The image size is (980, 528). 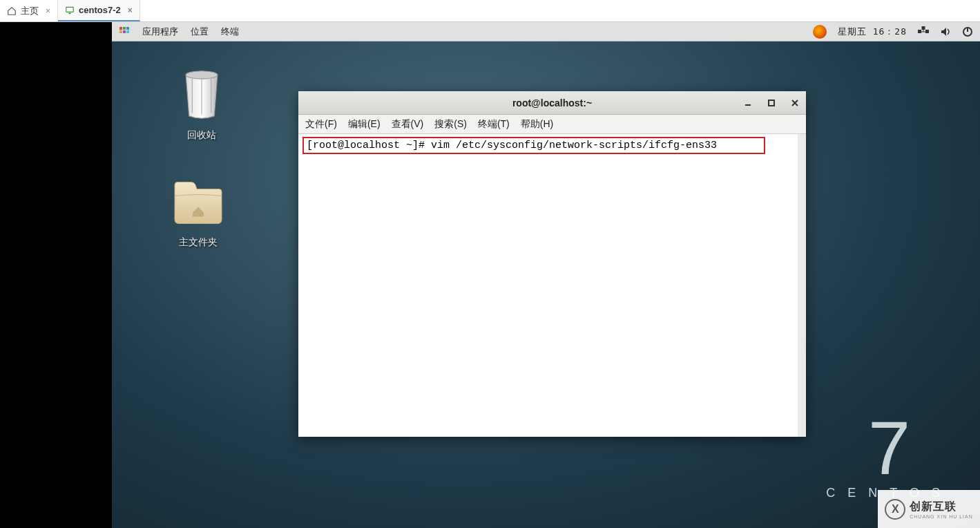 I want to click on tab-vm-label: centos7-2, so click(x=99, y=10).